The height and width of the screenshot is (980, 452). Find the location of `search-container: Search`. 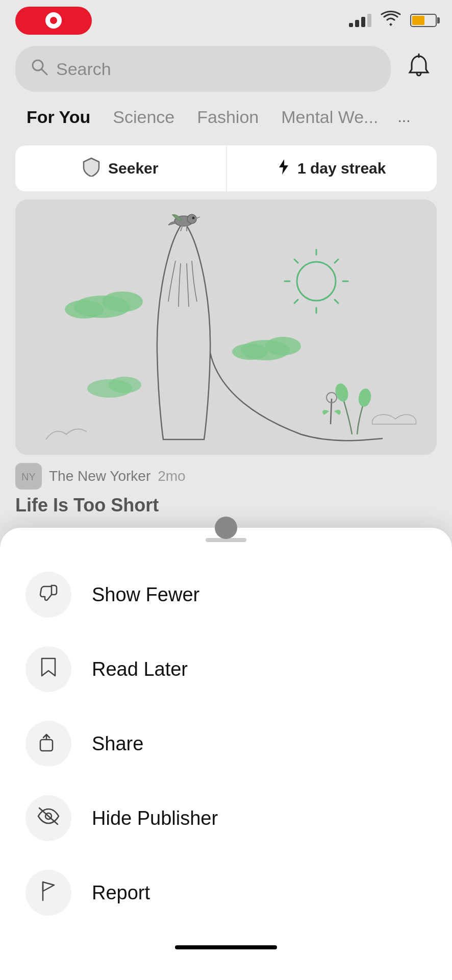

search-container: Search is located at coordinates (226, 71).